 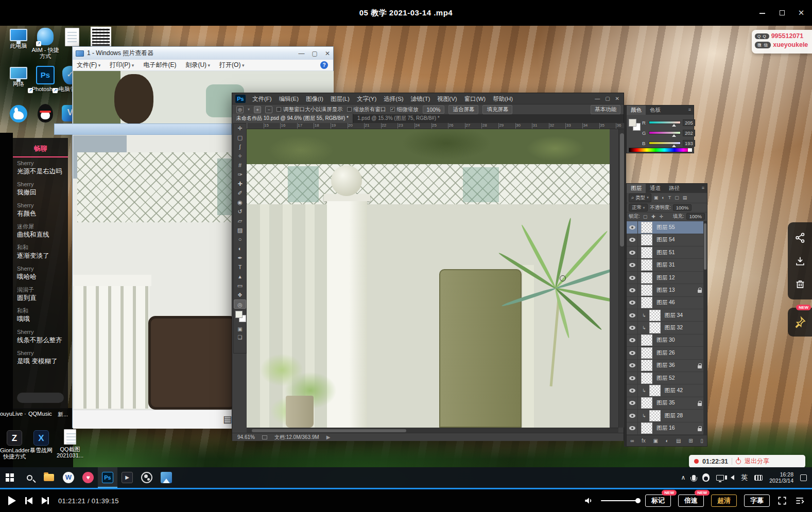 What do you see at coordinates (240, 221) in the screenshot?
I see `eraser-tool: ▱` at bounding box center [240, 221].